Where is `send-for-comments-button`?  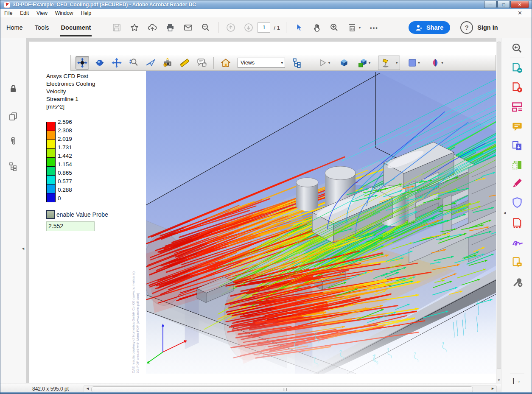
send-for-comments-button is located at coordinates (517, 262).